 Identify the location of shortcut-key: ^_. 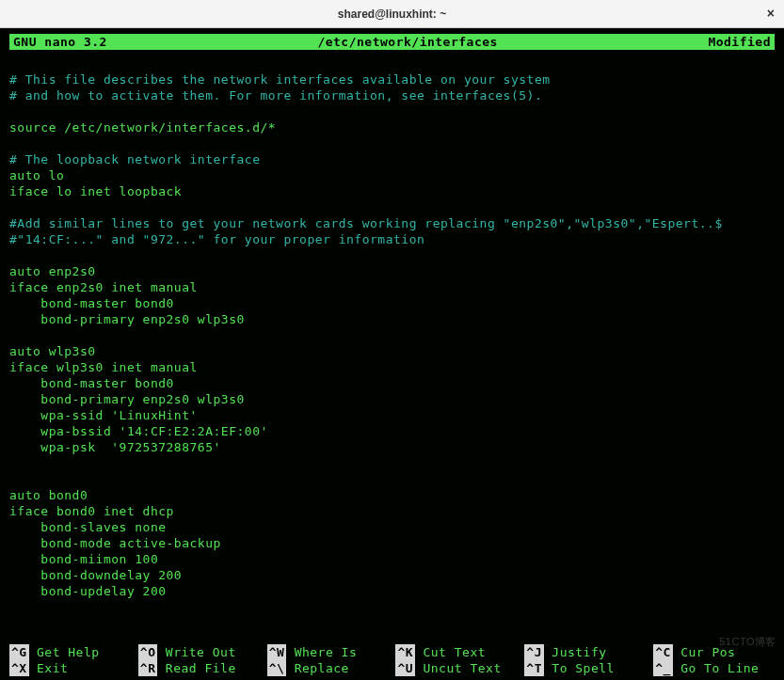
(663, 668).